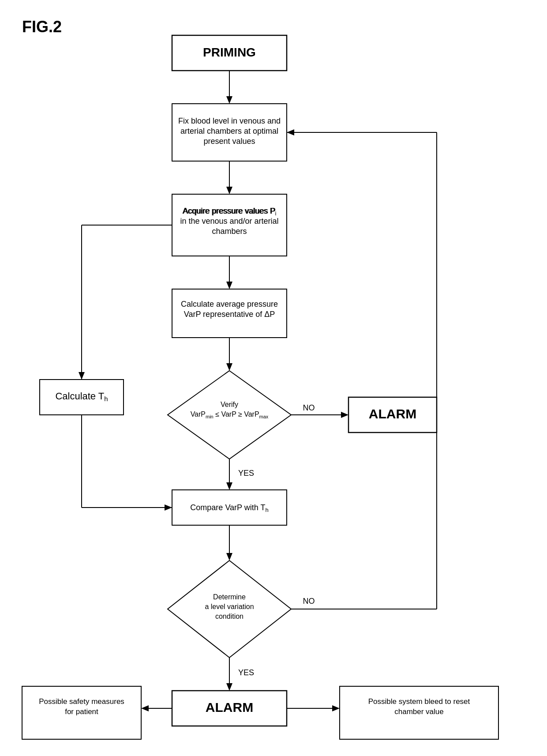 Image resolution: width=547 pixels, height=756 pixels. What do you see at coordinates (229, 314) in the screenshot?
I see `svg-text: VarP representative of ΔP` at bounding box center [229, 314].